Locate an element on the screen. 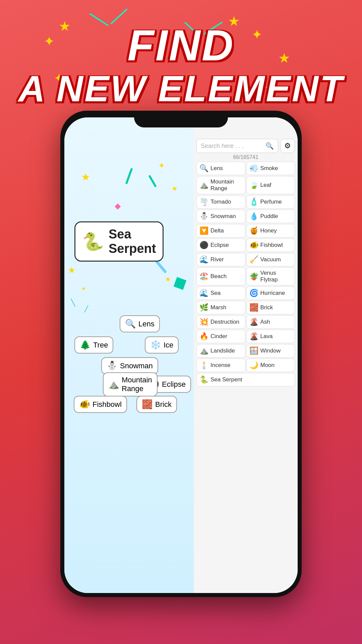 The width and height of the screenshot is (362, 644). element-name: Puddle is located at coordinates (269, 216).